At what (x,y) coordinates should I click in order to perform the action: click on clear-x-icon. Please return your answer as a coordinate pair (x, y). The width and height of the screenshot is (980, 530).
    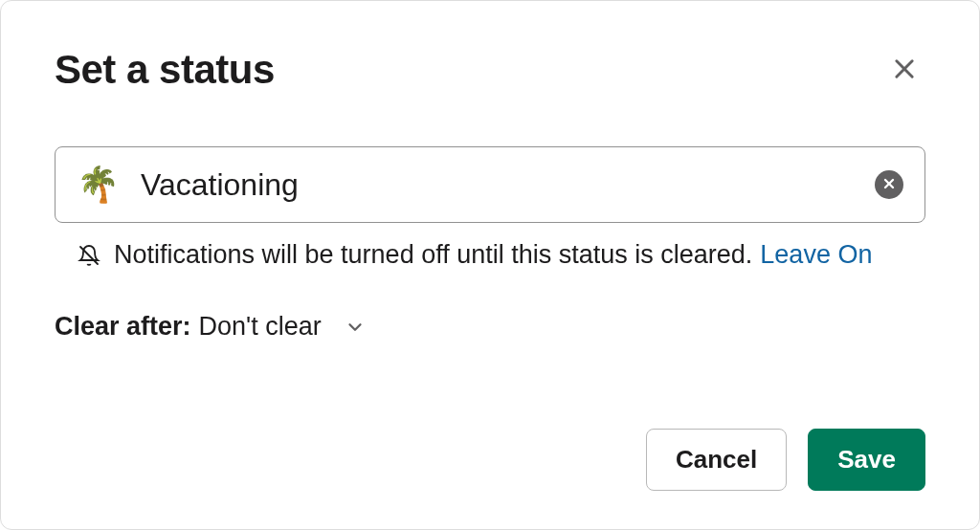
    Looking at the image, I should click on (889, 186).